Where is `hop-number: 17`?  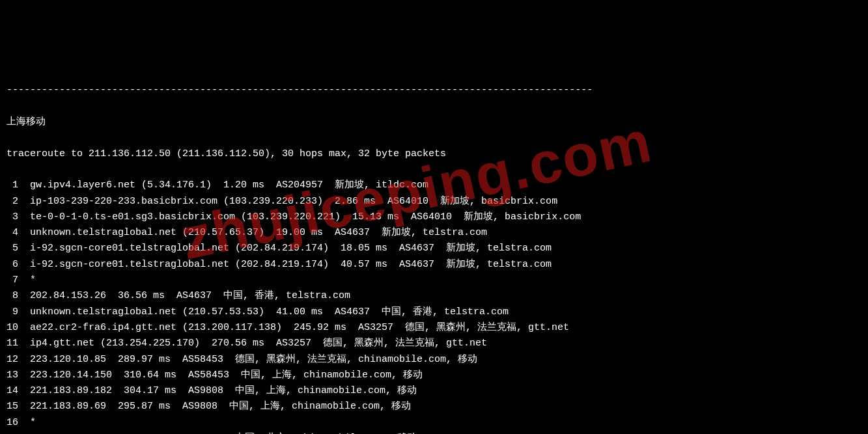 hop-number: 17 is located at coordinates (12, 432).